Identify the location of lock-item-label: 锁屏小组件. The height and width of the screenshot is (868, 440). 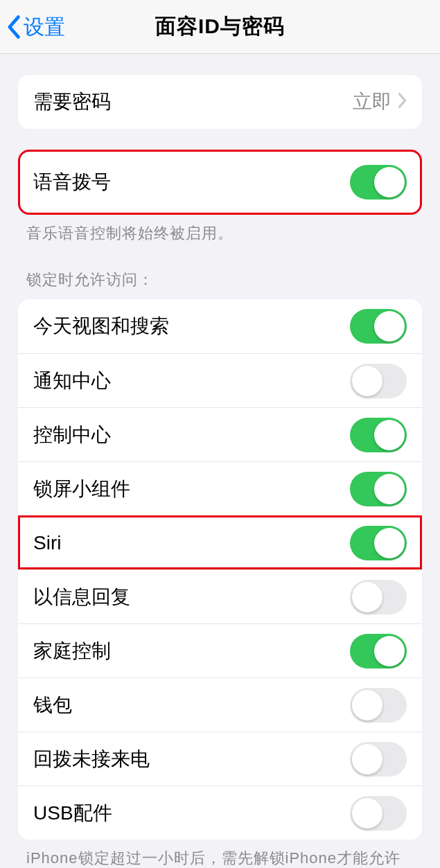
(191, 489).